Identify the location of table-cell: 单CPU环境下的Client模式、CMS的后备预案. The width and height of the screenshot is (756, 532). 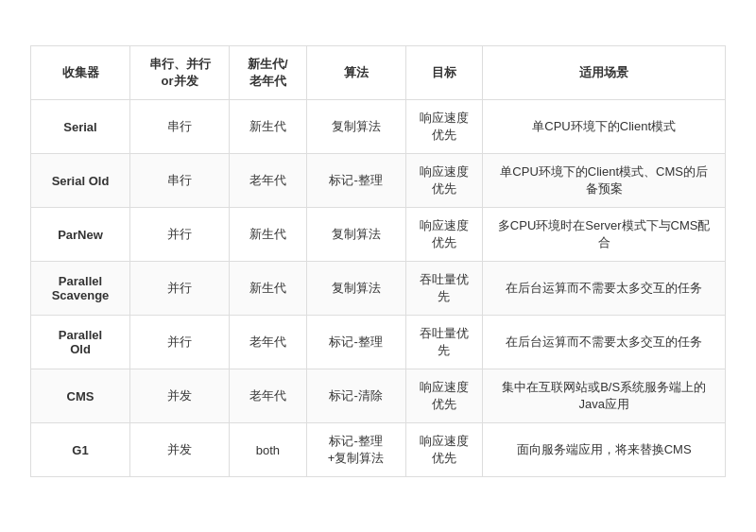
(605, 181).